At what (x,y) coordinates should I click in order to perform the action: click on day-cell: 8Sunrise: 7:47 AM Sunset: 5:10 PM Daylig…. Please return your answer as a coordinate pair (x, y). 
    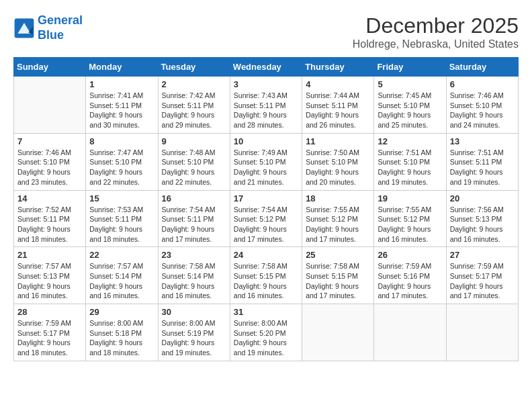
    Looking at the image, I should click on (122, 161).